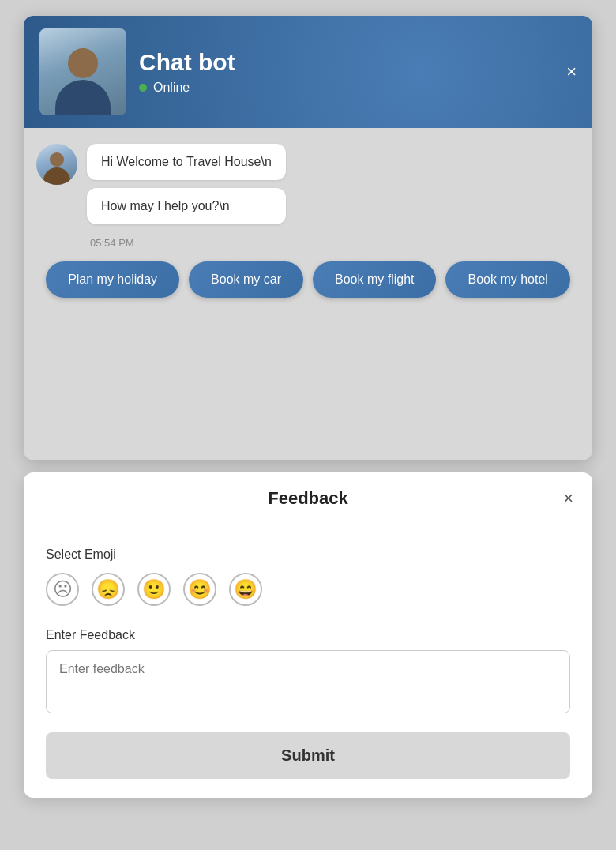 The height and width of the screenshot is (850, 616). I want to click on avatar-image, so click(83, 72).